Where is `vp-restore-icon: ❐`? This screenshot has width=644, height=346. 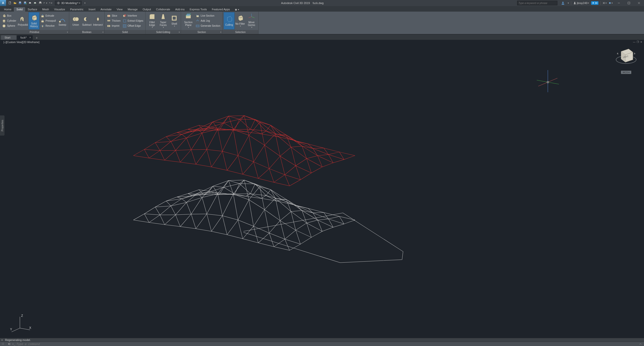 vp-restore-icon: ❐ is located at coordinates (638, 42).